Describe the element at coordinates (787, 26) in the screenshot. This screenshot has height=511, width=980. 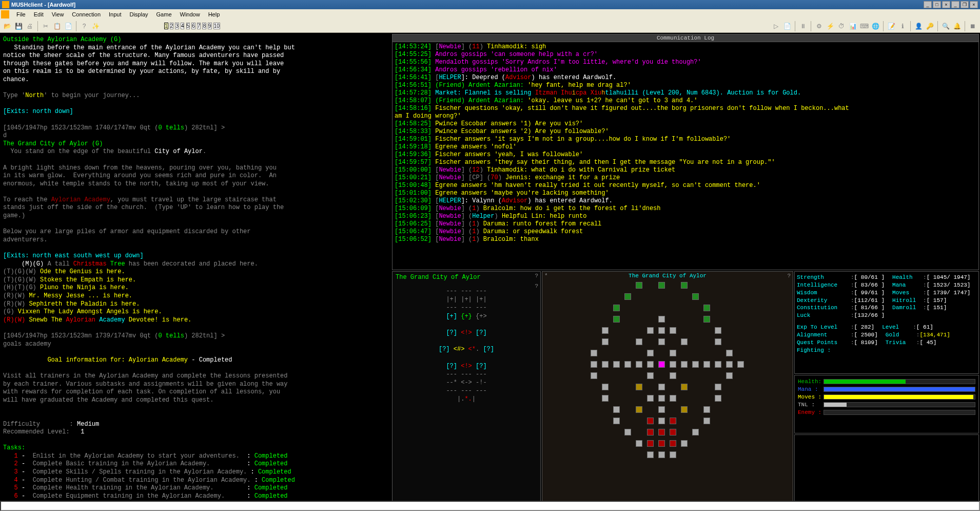
I see `toolbar-notes-icon: 📄` at that location.